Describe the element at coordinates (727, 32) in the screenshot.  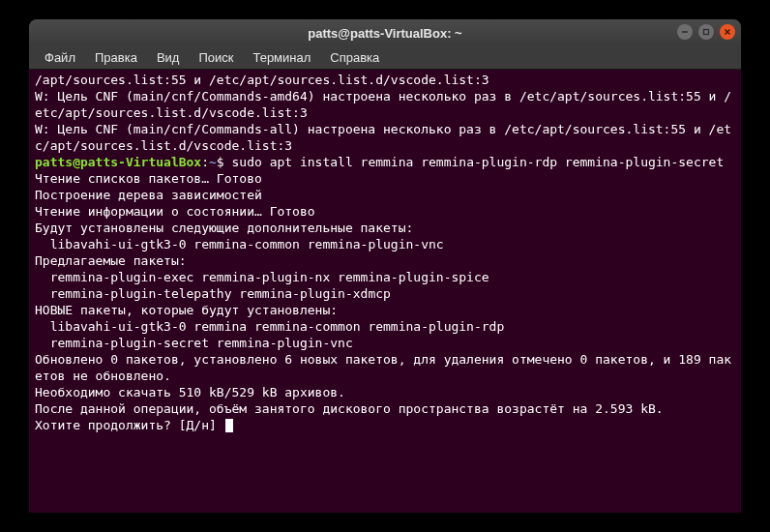
I see `close-button` at that location.